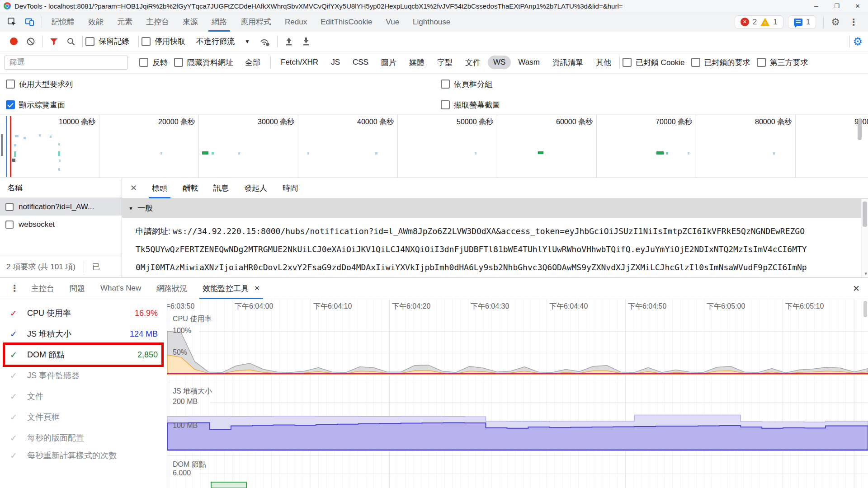 The height and width of the screenshot is (488, 868). Describe the element at coordinates (83, 334) in the screenshot. I see `metric-js-heap: ✓ JS 堆積大小 124 MB` at that location.